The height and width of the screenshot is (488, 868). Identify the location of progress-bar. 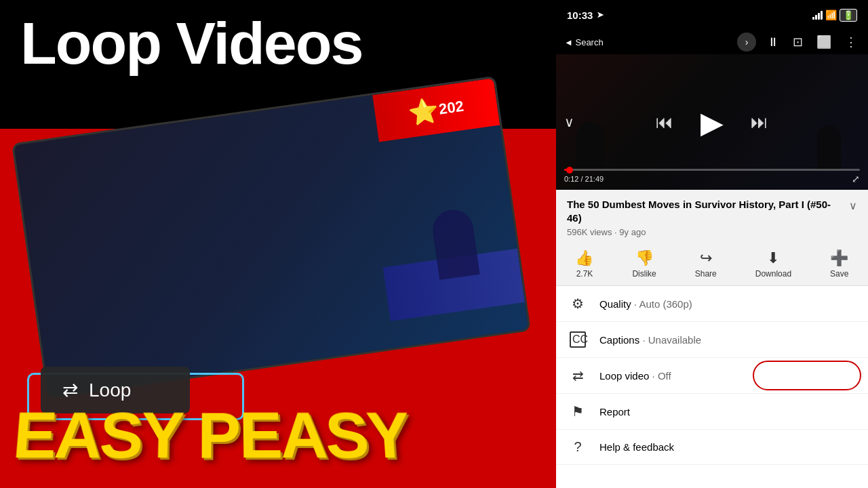
(712, 169).